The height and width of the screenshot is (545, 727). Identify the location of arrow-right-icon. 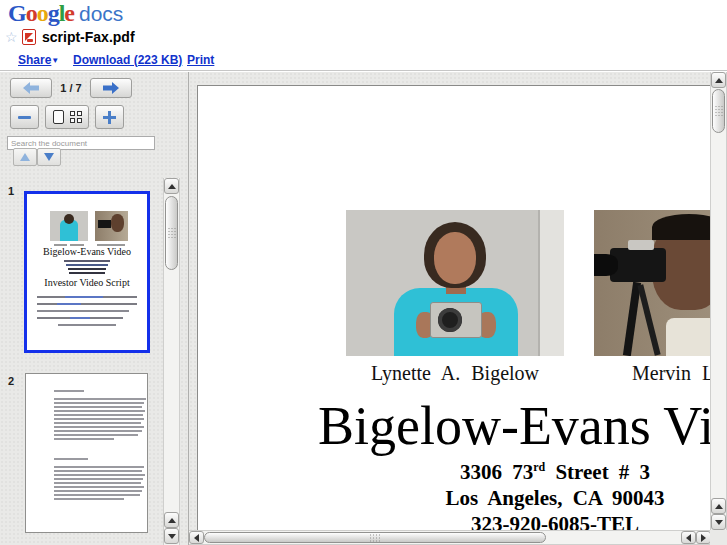
(111, 88).